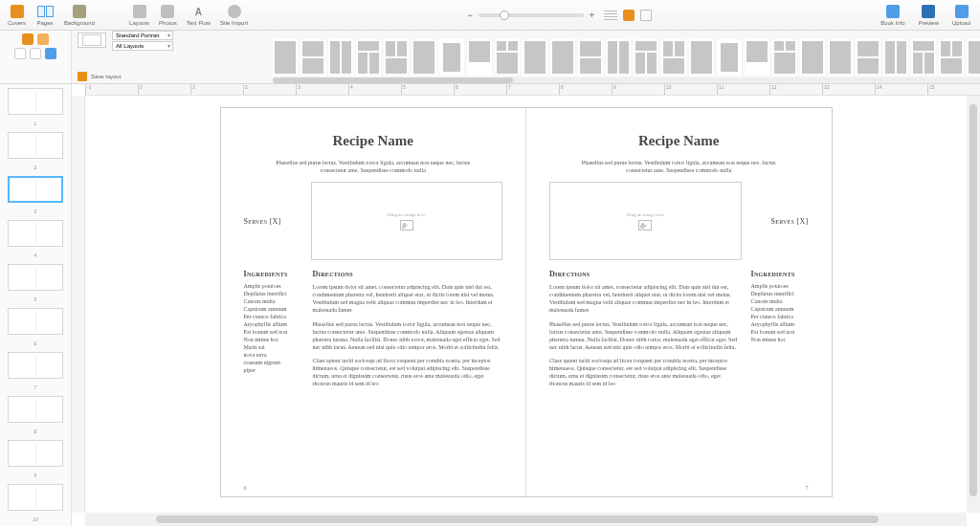 The width and height of the screenshot is (980, 526). I want to click on undo-button, so click(20, 54).